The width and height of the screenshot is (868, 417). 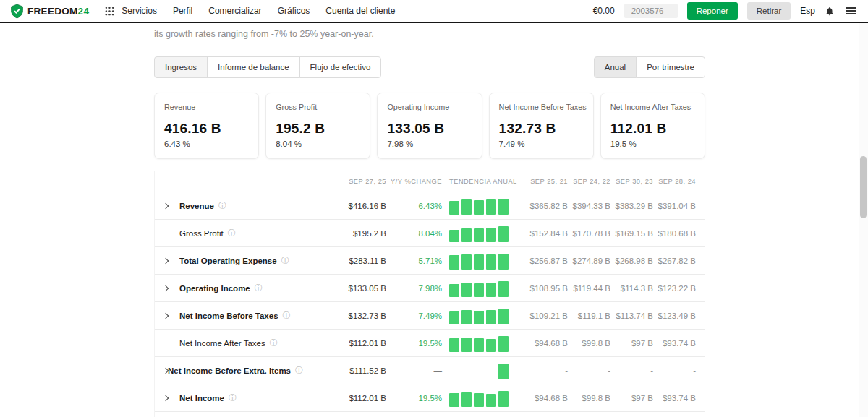 What do you see at coordinates (139, 11) in the screenshot?
I see `nav-item-servicios: Servicios` at bounding box center [139, 11].